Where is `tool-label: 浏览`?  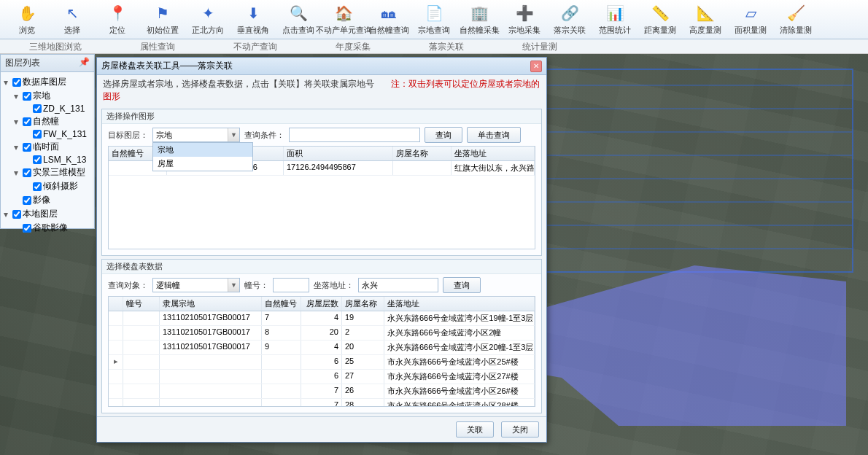 tool-label: 浏览 is located at coordinates (27, 31).